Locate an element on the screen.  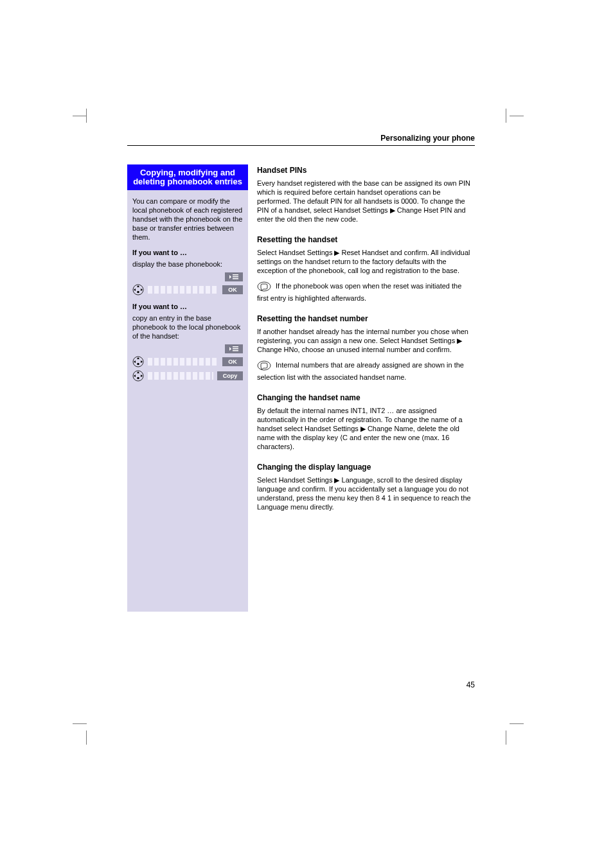
section-text: Every handset registered with the base c… is located at coordinates (366, 201).